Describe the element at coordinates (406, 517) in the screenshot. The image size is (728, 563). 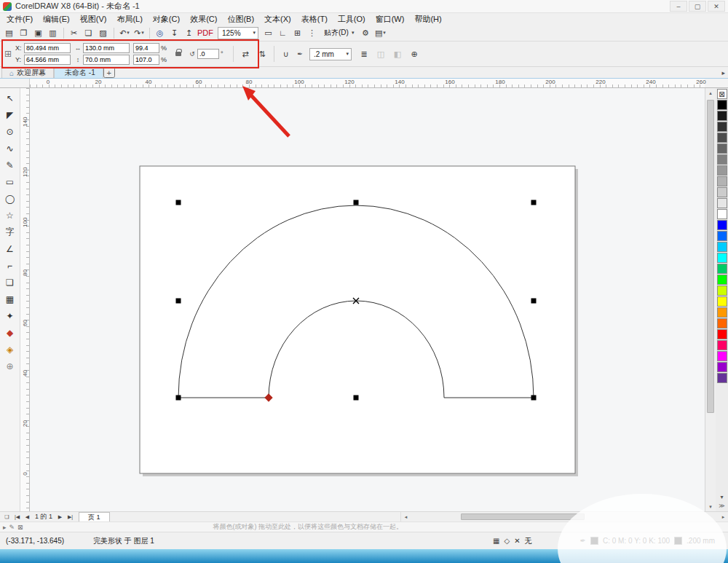
I see `scroll-left-icon: ◂` at that location.